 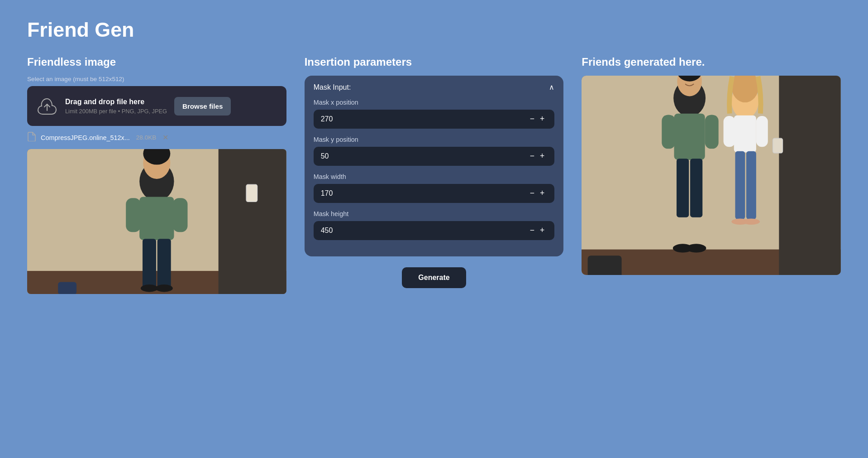 What do you see at coordinates (434, 193) in the screenshot?
I see `param-control-2: 170 − +` at bounding box center [434, 193].